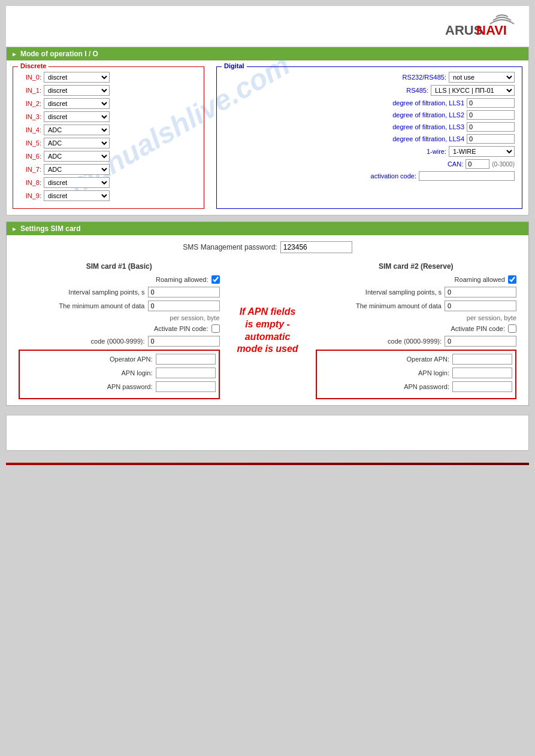 The image size is (535, 756). Describe the element at coordinates (108, 77) in the screenshot. I see `in0-row: IN_0: discretADCfrequency` at that location.